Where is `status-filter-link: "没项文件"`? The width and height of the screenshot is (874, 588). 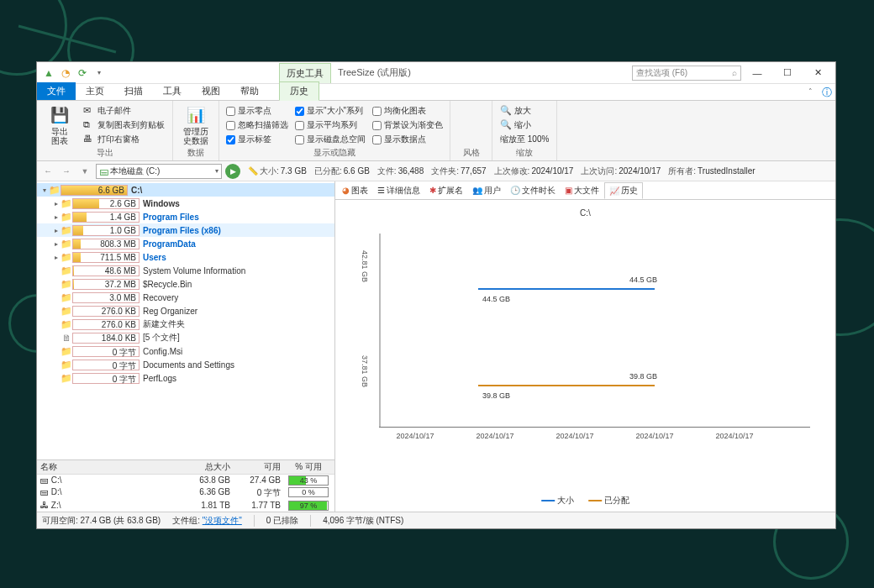 status-filter-link: "没项文件" is located at coordinates (222, 521).